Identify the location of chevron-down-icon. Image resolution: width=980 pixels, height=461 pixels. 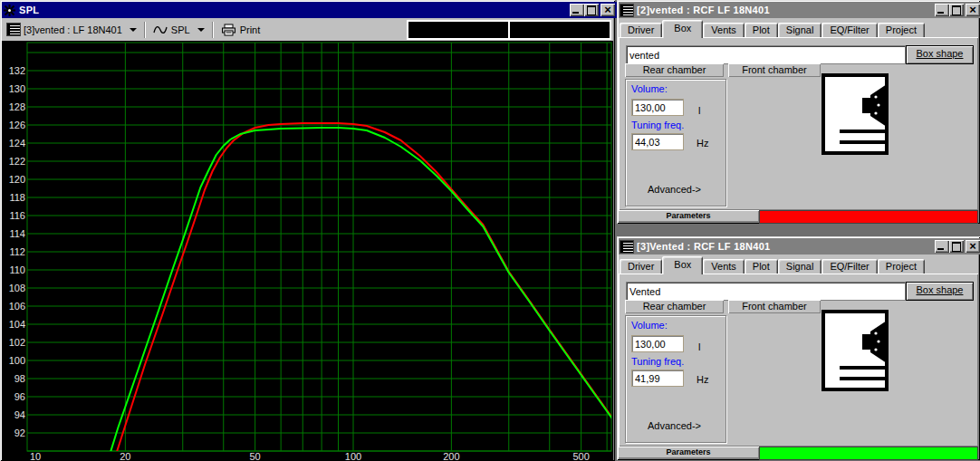
(133, 30).